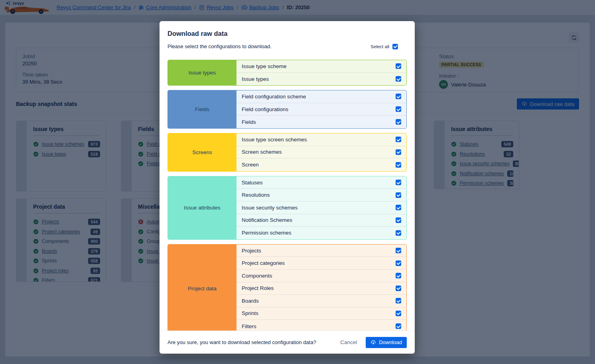  Describe the element at coordinates (321, 140) in the screenshot. I see `config-row: Issue type screen schemes` at that location.